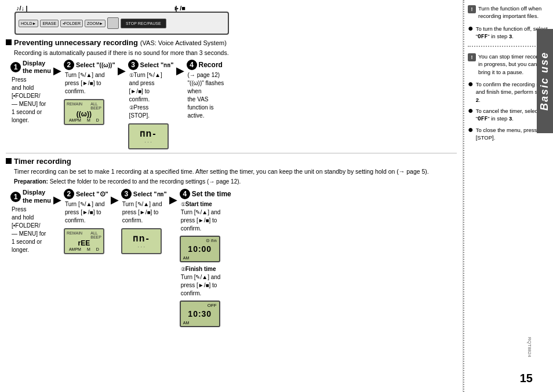 The width and height of the screenshot is (553, 392). What do you see at coordinates (173, 200) in the screenshot?
I see `arrow6: ▶` at bounding box center [173, 200].